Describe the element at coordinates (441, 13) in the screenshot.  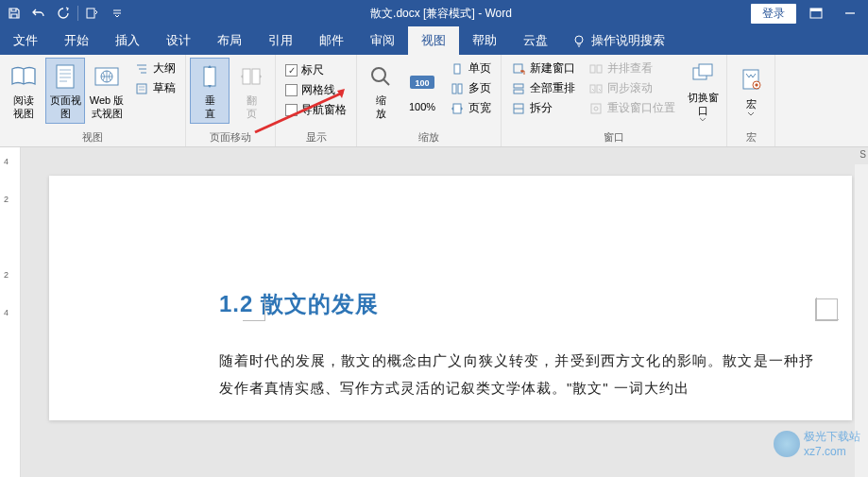
I see `window-title: 散文.docx [兼容模式] - Word` at that location.